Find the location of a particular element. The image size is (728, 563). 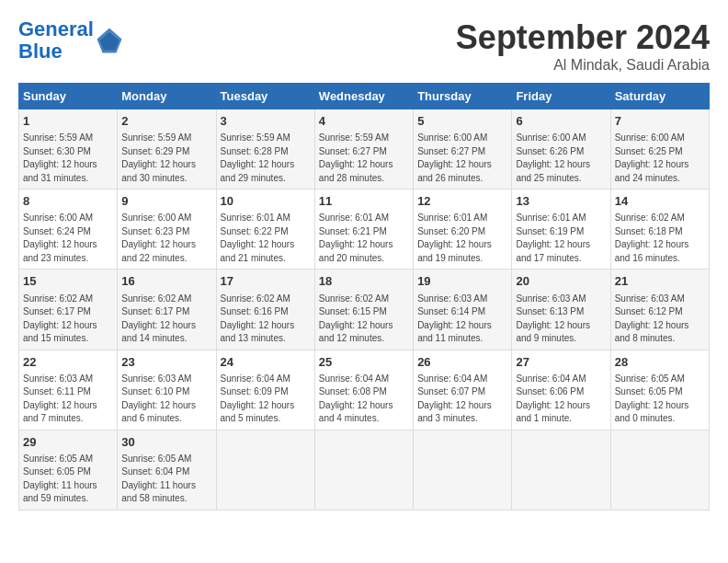

day-number: 27 is located at coordinates (561, 362).